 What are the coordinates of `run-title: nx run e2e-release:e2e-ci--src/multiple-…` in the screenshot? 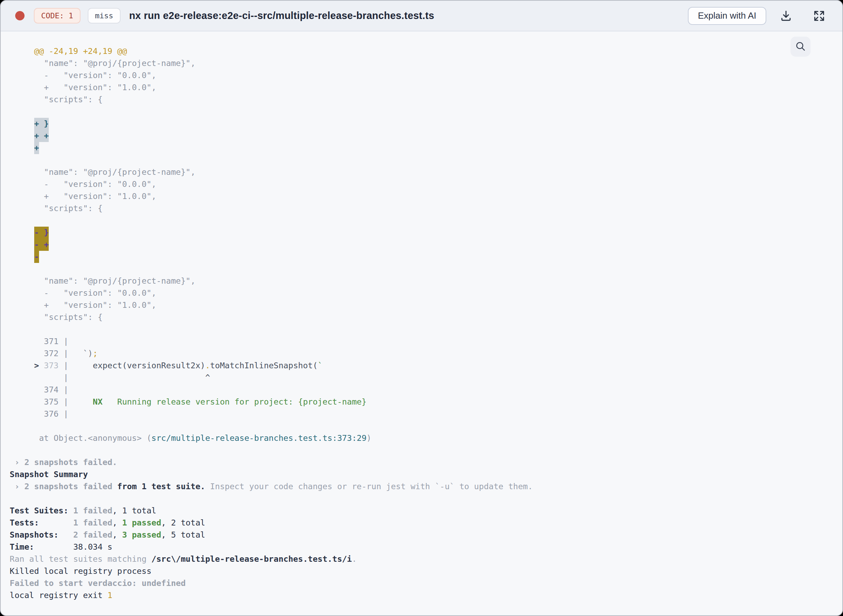 It's located at (282, 16).